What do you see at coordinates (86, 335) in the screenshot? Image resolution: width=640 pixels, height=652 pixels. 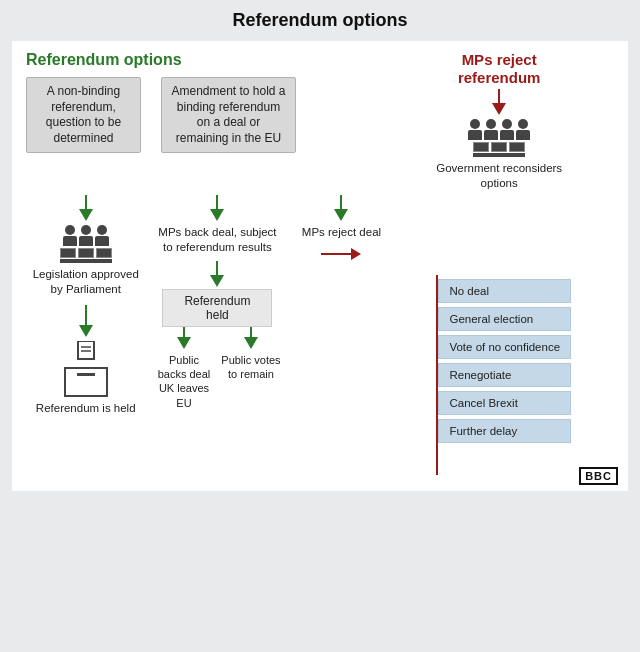 I see `left-column: Legislation approved by Parliament` at bounding box center [86, 335].